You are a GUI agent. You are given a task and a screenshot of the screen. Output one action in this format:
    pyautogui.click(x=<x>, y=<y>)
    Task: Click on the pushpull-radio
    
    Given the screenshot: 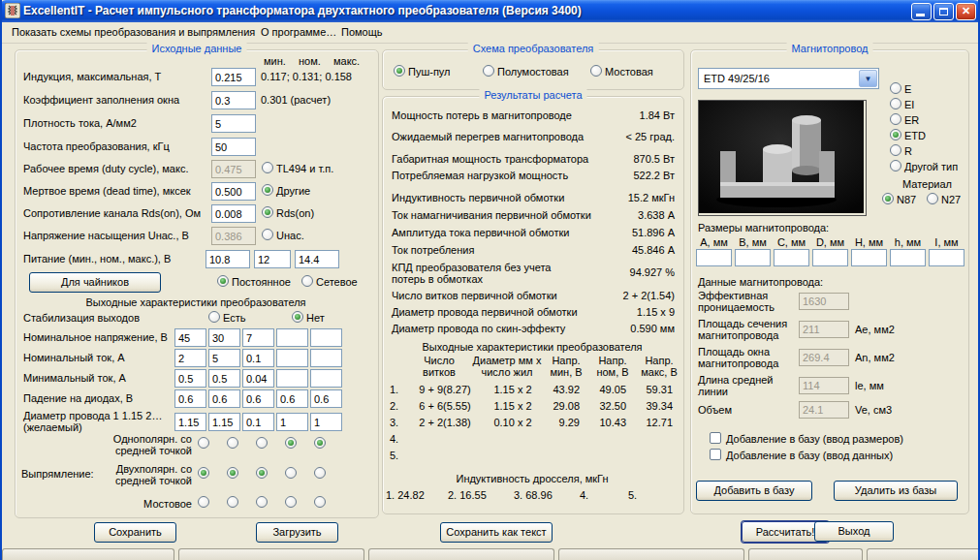 What is the action you would take?
    pyautogui.click(x=399, y=71)
    